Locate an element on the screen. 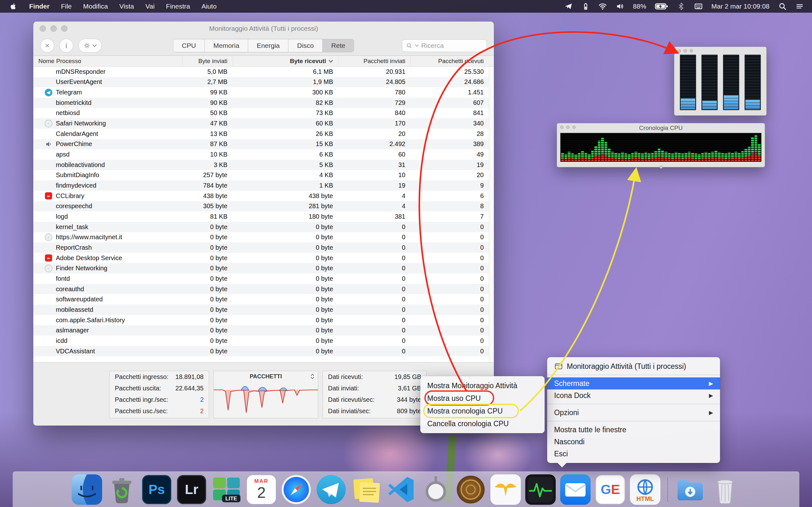  dock-icon-vscode is located at coordinates (401, 490).